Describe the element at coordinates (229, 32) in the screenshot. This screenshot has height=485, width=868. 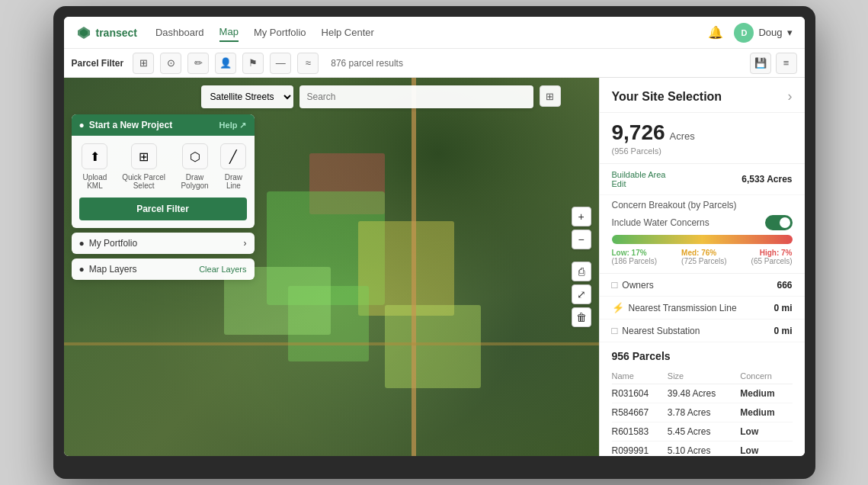
I see `nav-map: Map` at that location.